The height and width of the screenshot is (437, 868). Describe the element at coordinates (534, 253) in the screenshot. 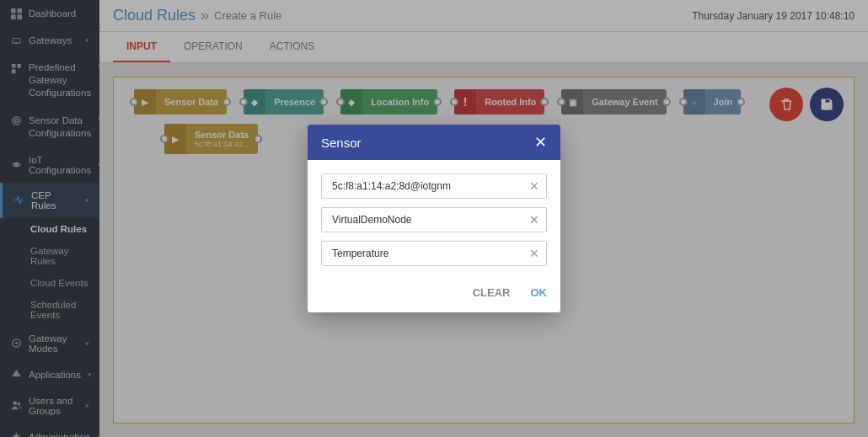

I see `sensor-type-clear-button: ✕` at that location.